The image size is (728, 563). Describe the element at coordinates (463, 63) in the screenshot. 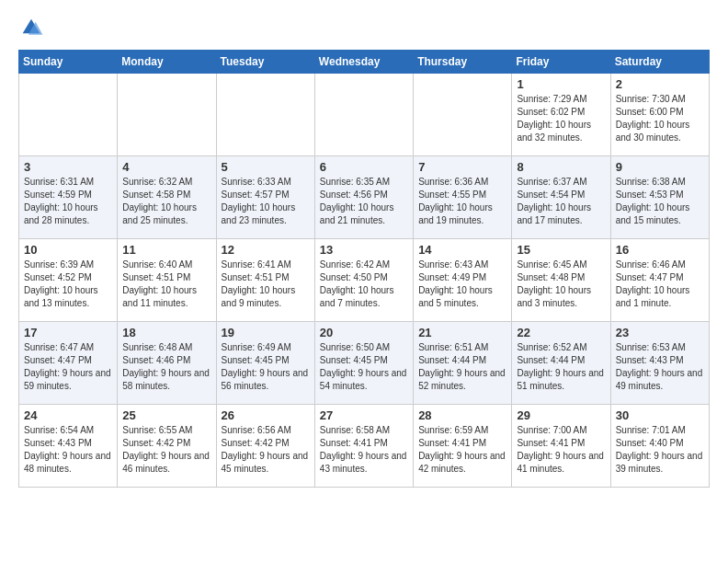

I see `header-cell-thursday: Thursday` at that location.